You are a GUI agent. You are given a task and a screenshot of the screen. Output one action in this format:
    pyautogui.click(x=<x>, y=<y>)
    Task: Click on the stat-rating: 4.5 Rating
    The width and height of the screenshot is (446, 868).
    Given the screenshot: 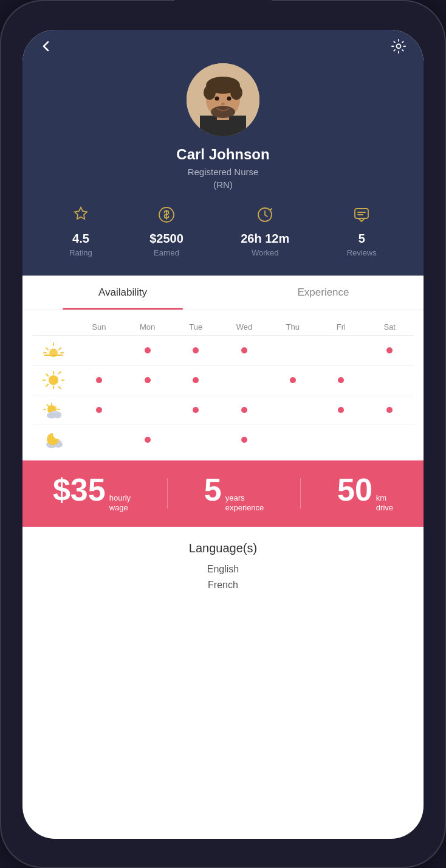 What is the action you would take?
    pyautogui.click(x=81, y=231)
    